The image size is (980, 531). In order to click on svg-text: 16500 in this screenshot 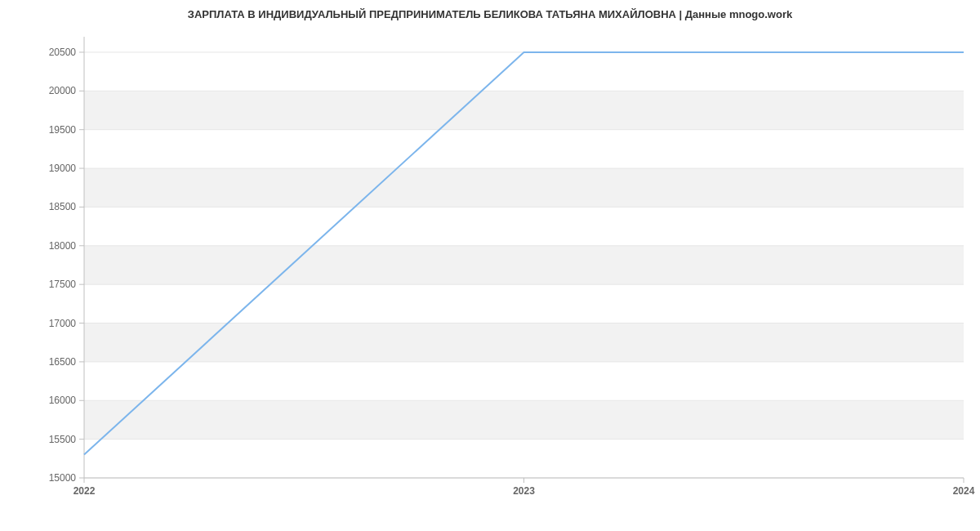, I will do `click(63, 362)`.